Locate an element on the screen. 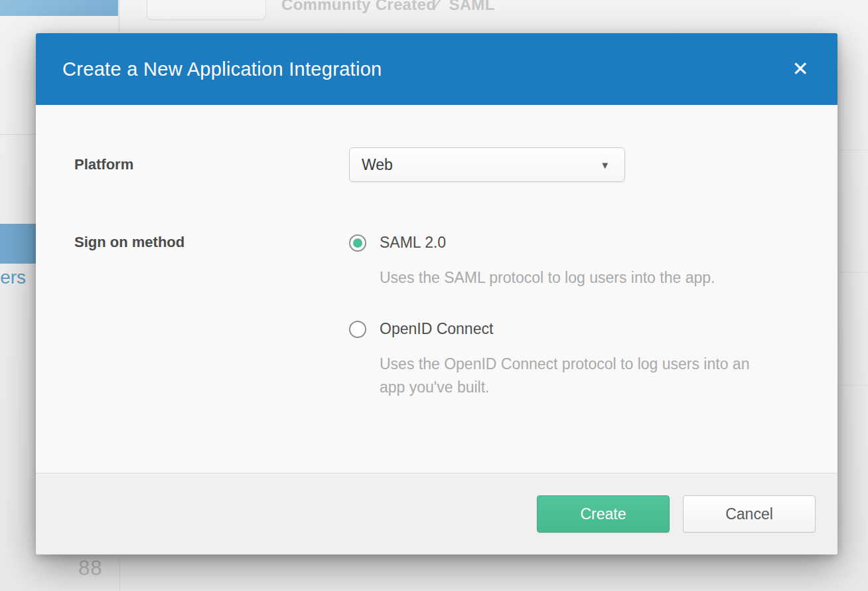  checkmark-icon: ✓ is located at coordinates (437, 7).